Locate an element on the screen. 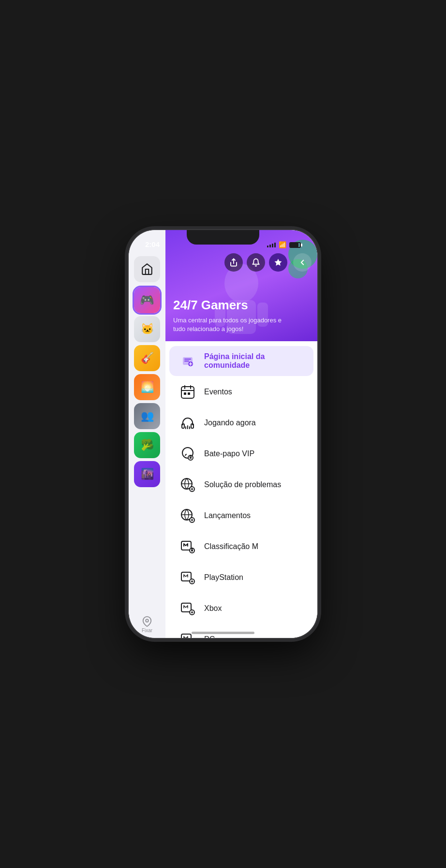  status-indicators: 📶 is located at coordinates (286, 245).